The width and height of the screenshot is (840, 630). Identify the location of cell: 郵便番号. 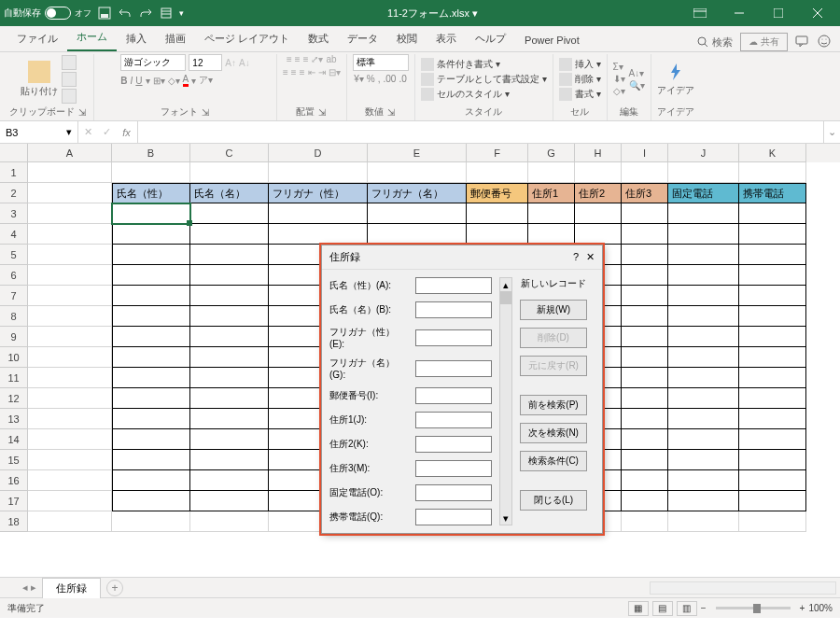
(497, 193).